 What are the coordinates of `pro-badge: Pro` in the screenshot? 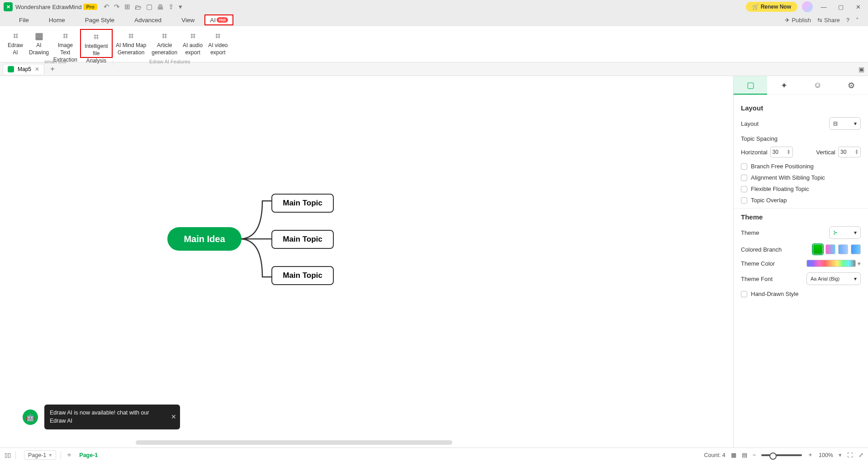 It's located at (90, 7).